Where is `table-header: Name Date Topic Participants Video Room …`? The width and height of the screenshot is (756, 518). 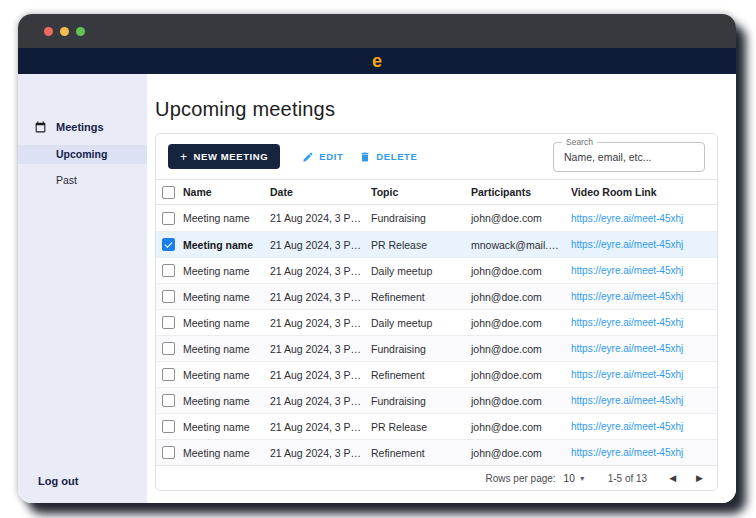 table-header: Name Date Topic Participants Video Room … is located at coordinates (436, 192).